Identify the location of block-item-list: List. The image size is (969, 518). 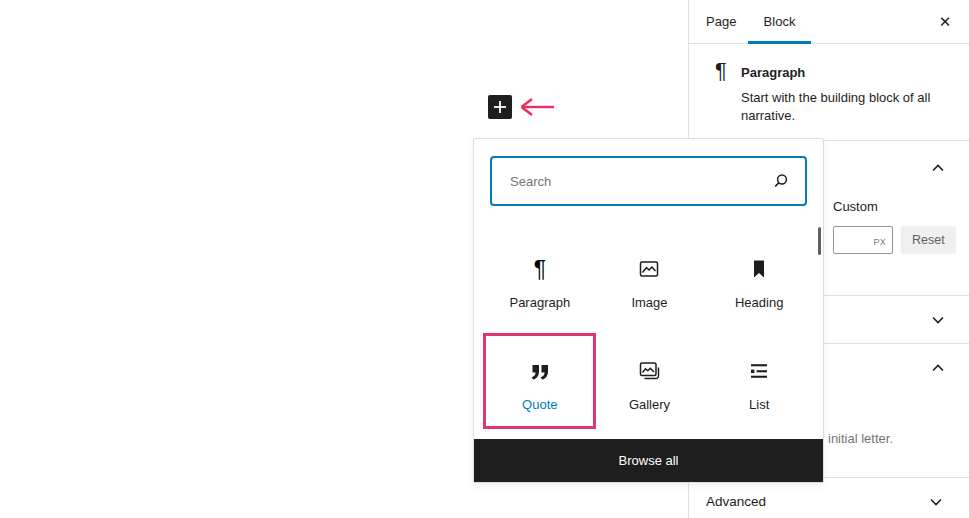
(759, 392).